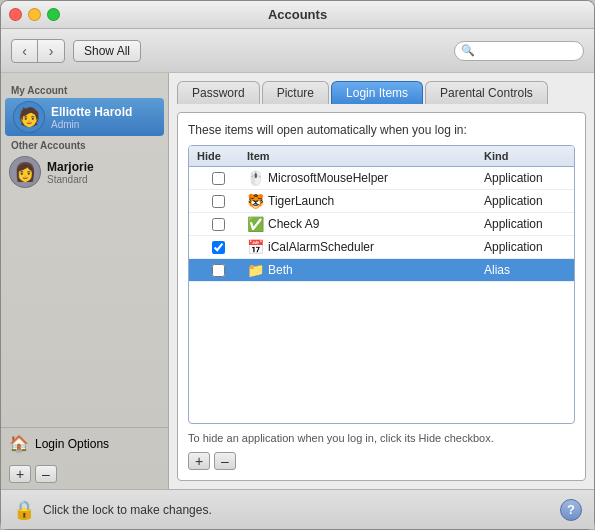  I want to click on table-row: 🖱️ MicrosoftMouseHelper Application, so click(382, 178).